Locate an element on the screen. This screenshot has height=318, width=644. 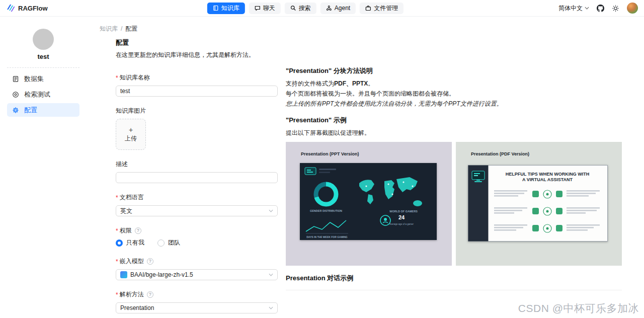
sidebar-item-retrieval-test-label: 检索测试 is located at coordinates (37, 95).